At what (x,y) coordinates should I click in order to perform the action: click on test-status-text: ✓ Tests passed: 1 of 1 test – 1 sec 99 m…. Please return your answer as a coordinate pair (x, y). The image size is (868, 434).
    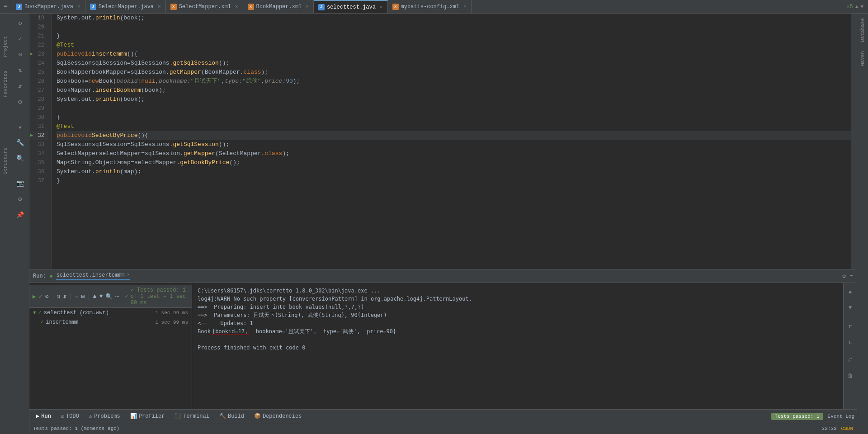
    Looking at the image, I should click on (160, 297).